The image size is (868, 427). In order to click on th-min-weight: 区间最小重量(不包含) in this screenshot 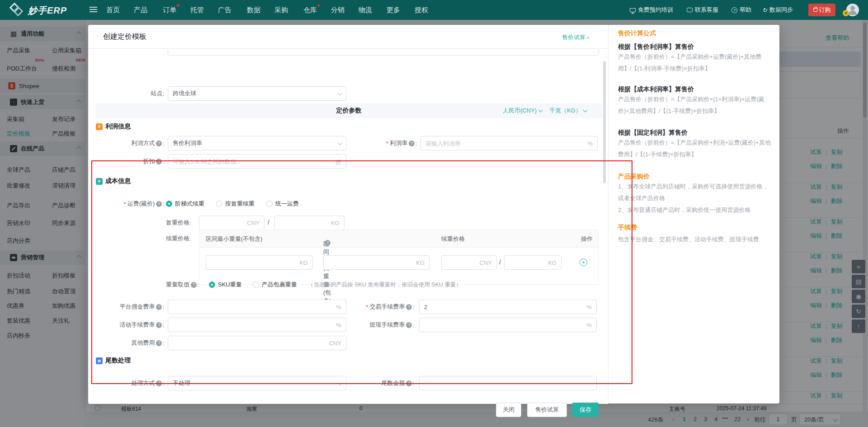, I will do `click(234, 239)`.